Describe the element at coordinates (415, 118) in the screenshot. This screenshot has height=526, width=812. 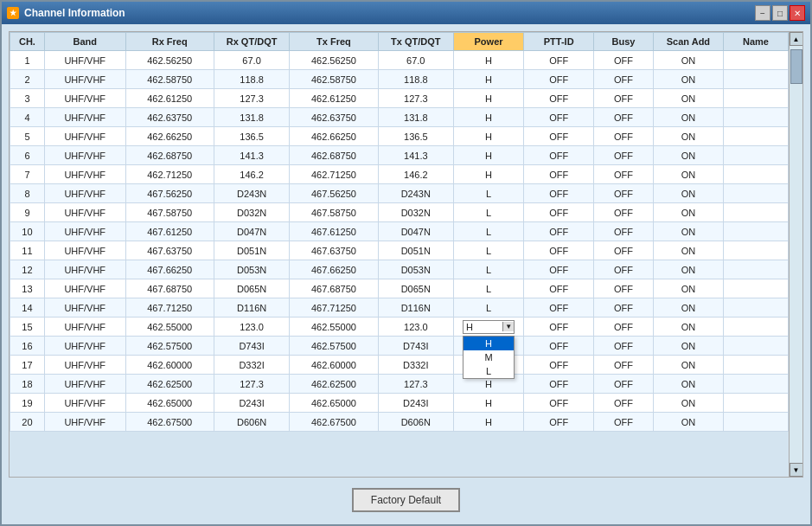
I see `cell-tx-qt: 131.8` at that location.